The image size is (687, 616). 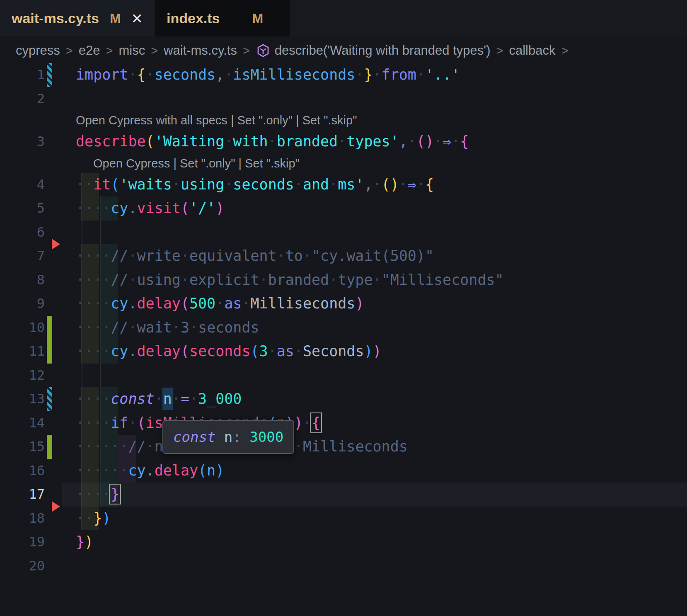 What do you see at coordinates (22, 142) in the screenshot?
I see `line-number: 3` at bounding box center [22, 142].